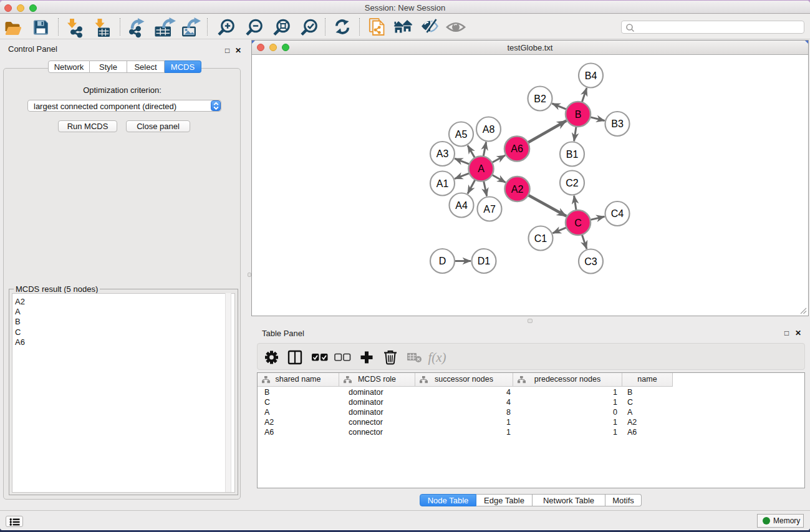 Image resolution: width=810 pixels, height=532 pixels. I want to click on svg-text: A7, so click(489, 210).